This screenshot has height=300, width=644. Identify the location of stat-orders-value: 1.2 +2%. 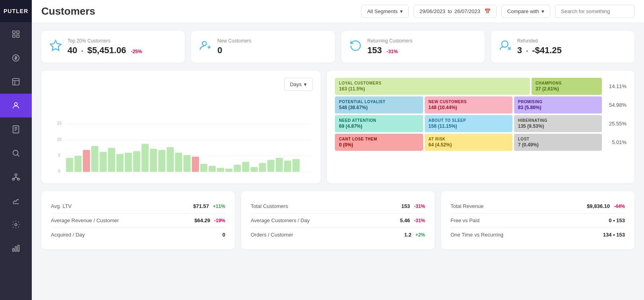
(415, 235).